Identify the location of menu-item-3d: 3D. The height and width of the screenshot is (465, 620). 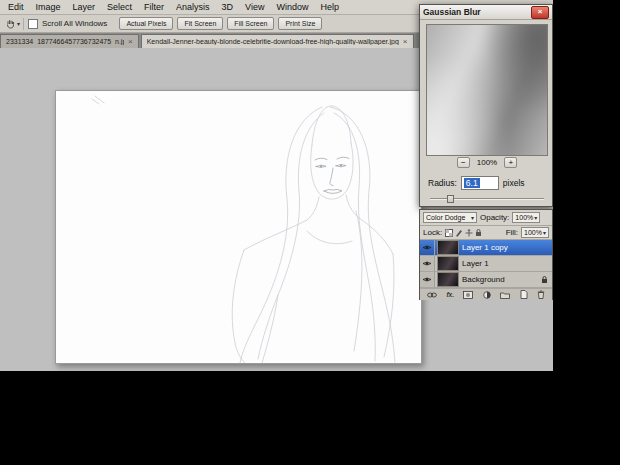
(228, 7).